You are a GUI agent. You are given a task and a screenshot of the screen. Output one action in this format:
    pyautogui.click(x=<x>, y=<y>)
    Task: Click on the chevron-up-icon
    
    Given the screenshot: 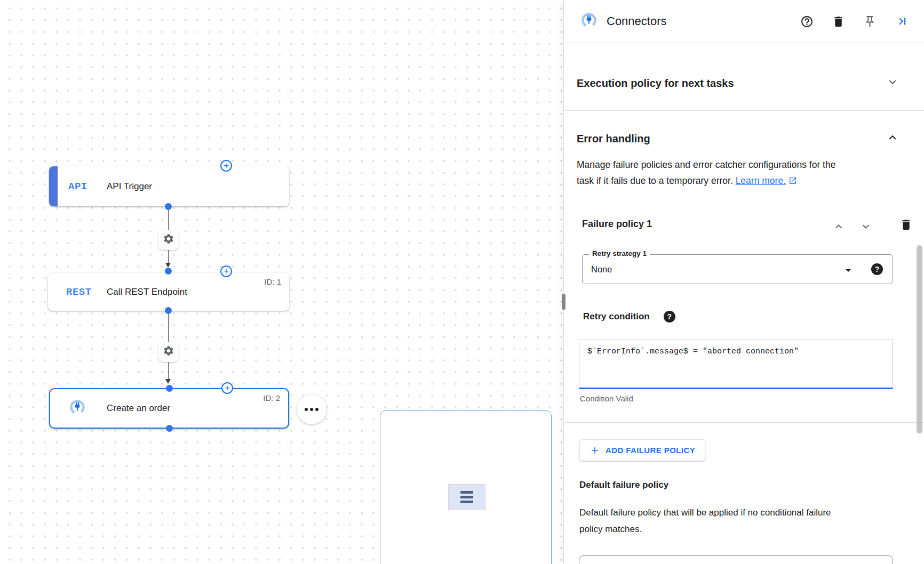 What is the action you would take?
    pyautogui.click(x=893, y=139)
    